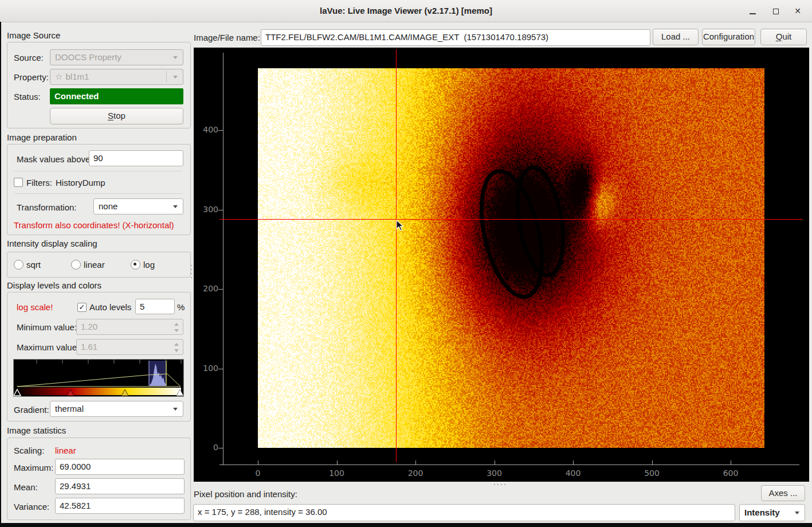 This screenshot has height=527, width=812. I want to click on transformation-value: none, so click(108, 206).